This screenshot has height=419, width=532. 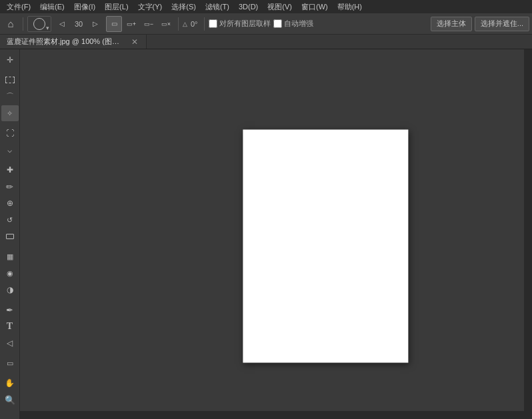 What do you see at coordinates (10, 290) in the screenshot?
I see `tool-dodge: ◑` at bounding box center [10, 290].